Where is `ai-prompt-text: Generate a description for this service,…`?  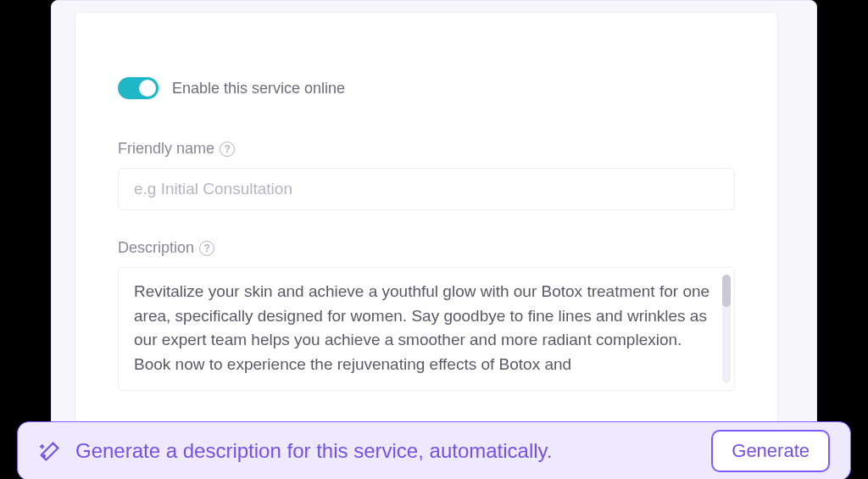
ai-prompt-text: Generate a description for this service,… is located at coordinates (387, 451).